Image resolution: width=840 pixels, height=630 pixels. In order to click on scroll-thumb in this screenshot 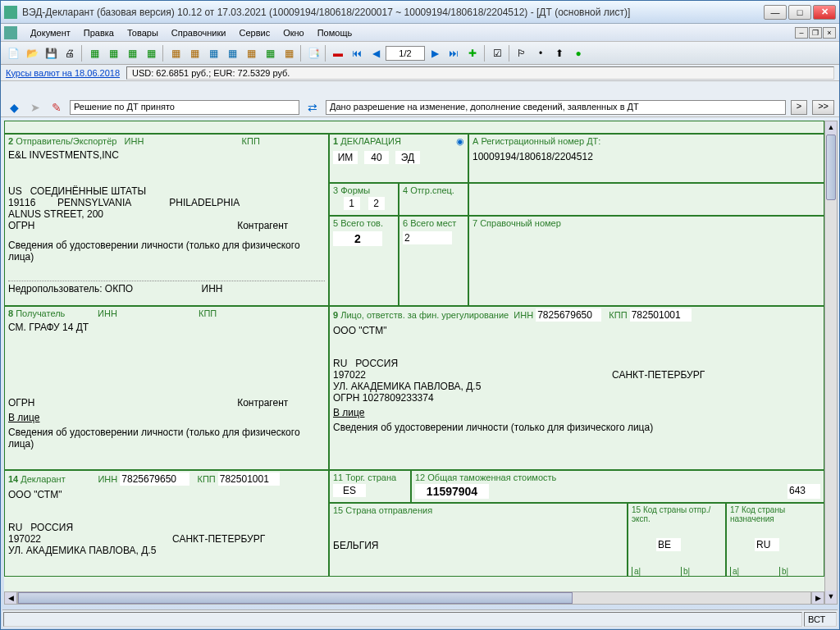, I will do `click(831, 167)`.